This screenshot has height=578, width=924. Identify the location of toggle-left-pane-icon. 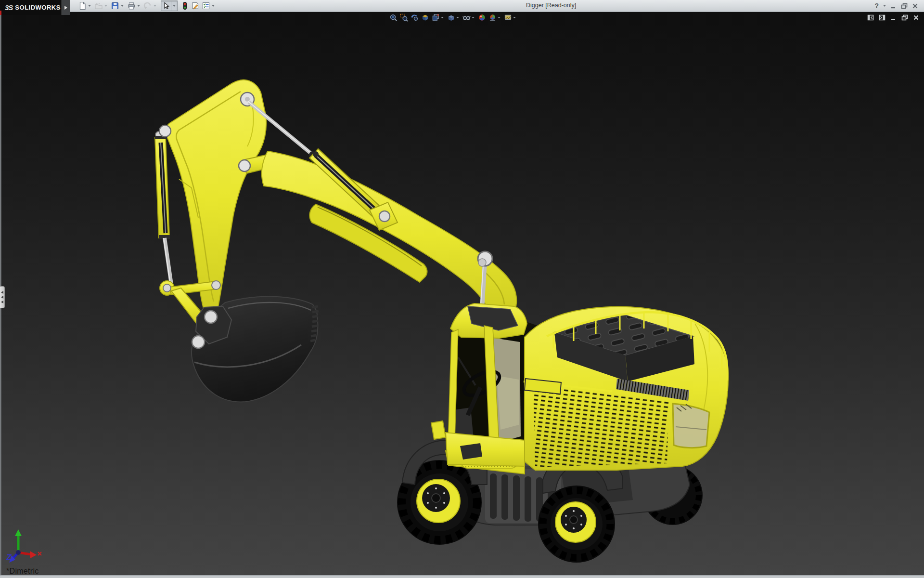
(871, 17).